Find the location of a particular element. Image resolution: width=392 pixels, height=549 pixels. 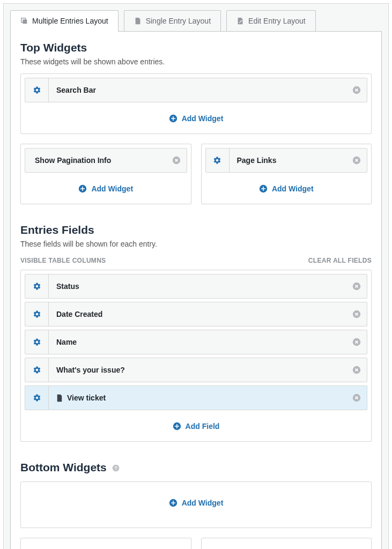

entries-fields-title: Entries Fields is located at coordinates (196, 230).